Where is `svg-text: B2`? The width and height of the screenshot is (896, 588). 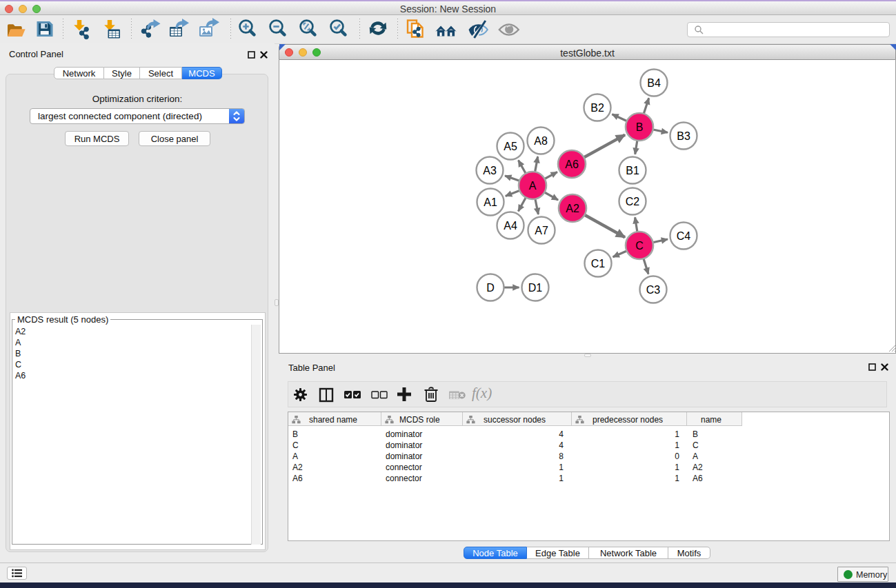
svg-text: B2 is located at coordinates (597, 108).